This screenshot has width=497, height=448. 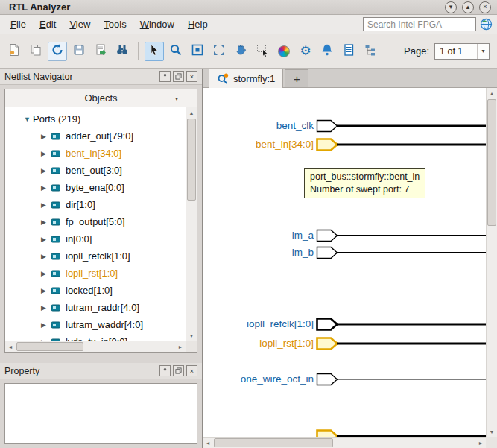 What do you see at coordinates (344, 443) in the screenshot?
I see `canvas-horizontal-scrollbar: ◄ ►` at bounding box center [344, 443].